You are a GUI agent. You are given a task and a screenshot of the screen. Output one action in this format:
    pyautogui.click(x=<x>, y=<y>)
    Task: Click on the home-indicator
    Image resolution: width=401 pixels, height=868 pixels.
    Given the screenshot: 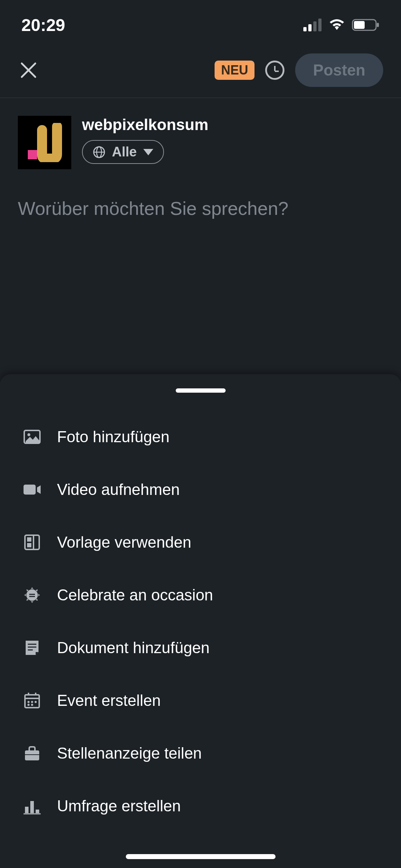 What is the action you would take?
    pyautogui.click(x=201, y=857)
    